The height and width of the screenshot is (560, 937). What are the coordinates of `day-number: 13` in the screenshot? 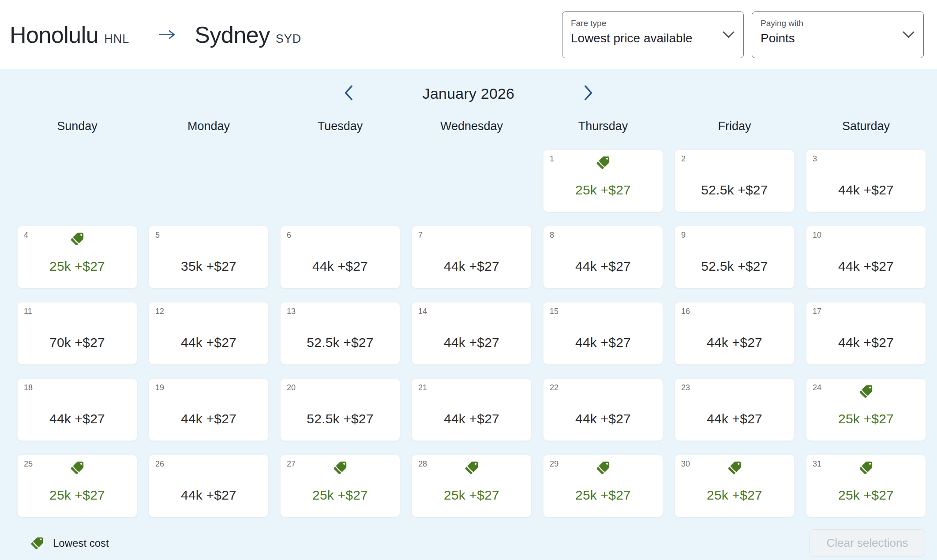 It's located at (291, 311).